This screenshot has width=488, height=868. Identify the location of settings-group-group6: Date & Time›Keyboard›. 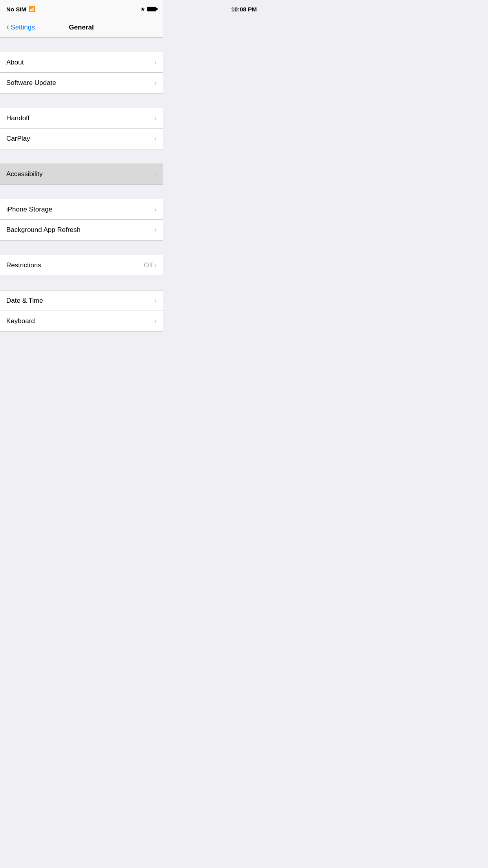
(81, 311).